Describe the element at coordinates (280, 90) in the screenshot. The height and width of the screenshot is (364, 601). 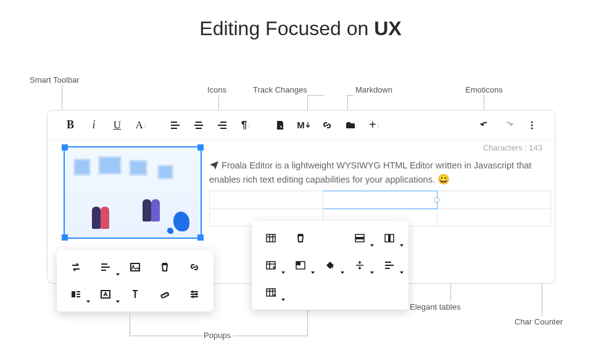
I see `callout-track-changes: Track Changes` at that location.